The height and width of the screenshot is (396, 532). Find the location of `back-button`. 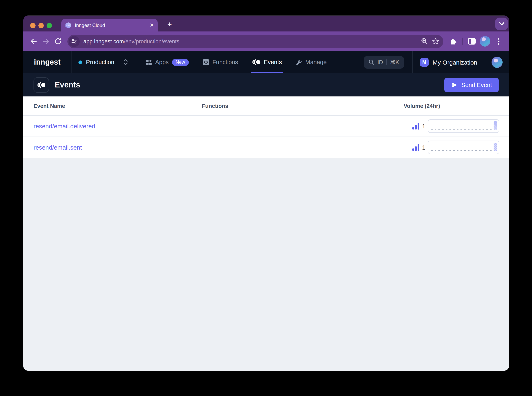

back-button is located at coordinates (34, 41).